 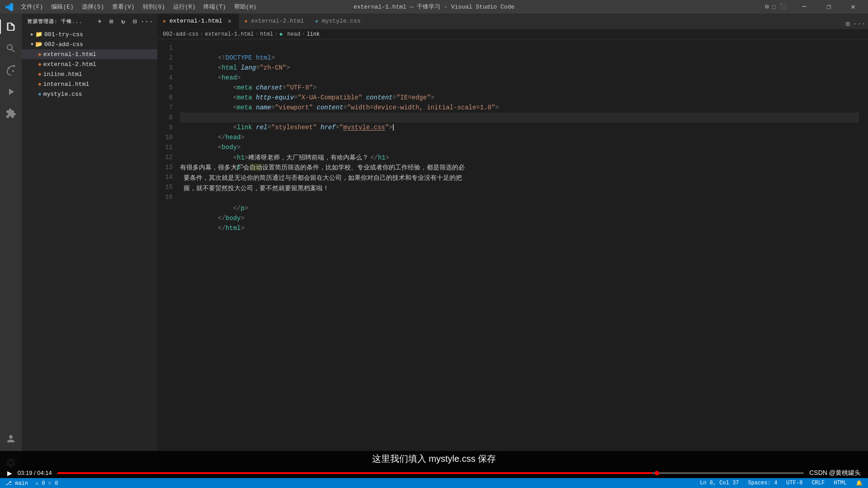 What do you see at coordinates (276, 34) in the screenshot?
I see `breadcrumb-sep-3: ›` at bounding box center [276, 34].